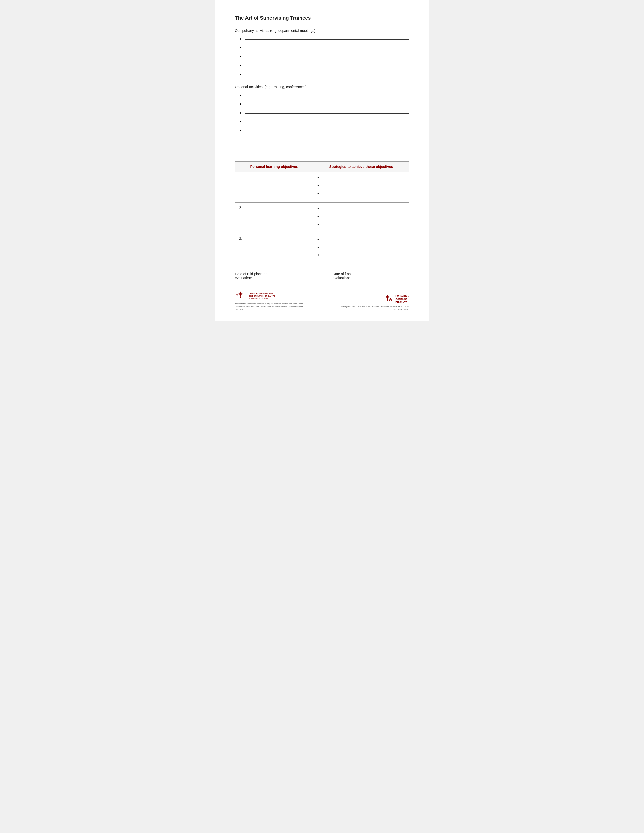 The image size is (644, 833). What do you see at coordinates (322, 213) in the screenshot?
I see `table-section: Personal learning objectives Strategies …` at bounding box center [322, 213].